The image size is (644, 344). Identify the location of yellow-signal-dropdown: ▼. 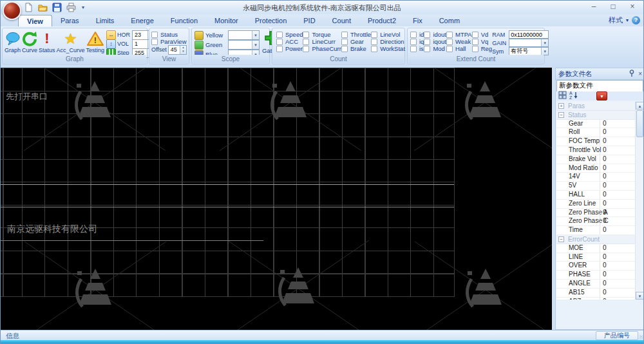
(243, 35).